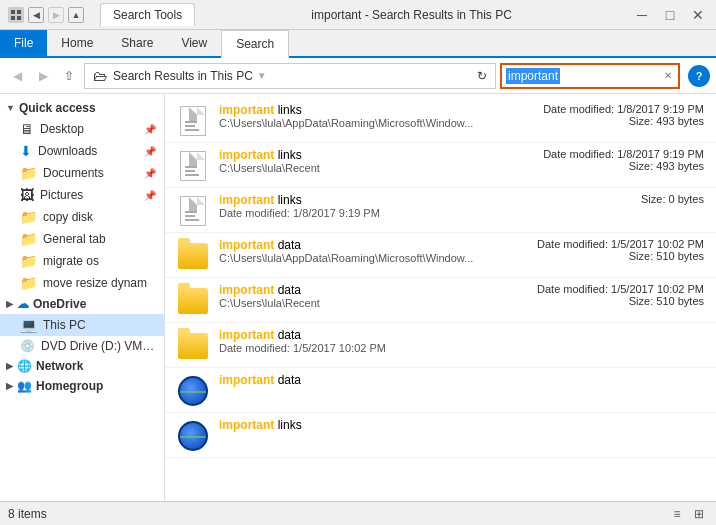 The width and height of the screenshot is (716, 525). What do you see at coordinates (150, 152) in the screenshot?
I see `pin-icon-2: 📌` at bounding box center [150, 152].